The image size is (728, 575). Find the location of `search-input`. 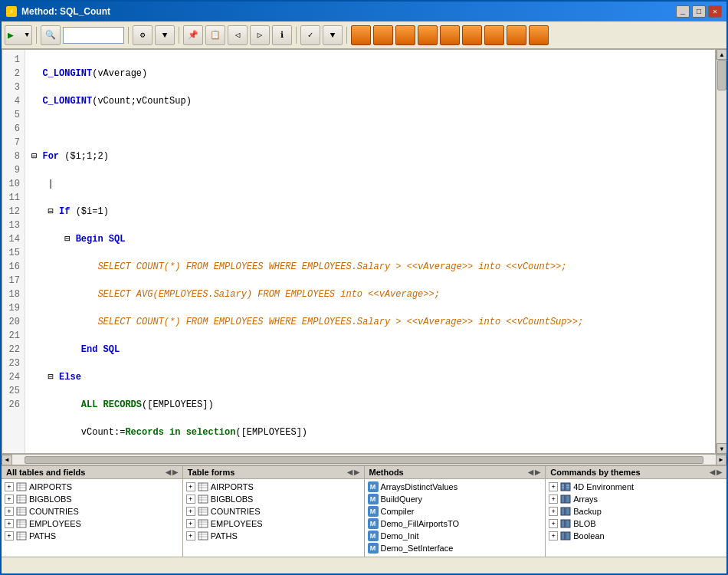

search-input is located at coordinates (93, 35).